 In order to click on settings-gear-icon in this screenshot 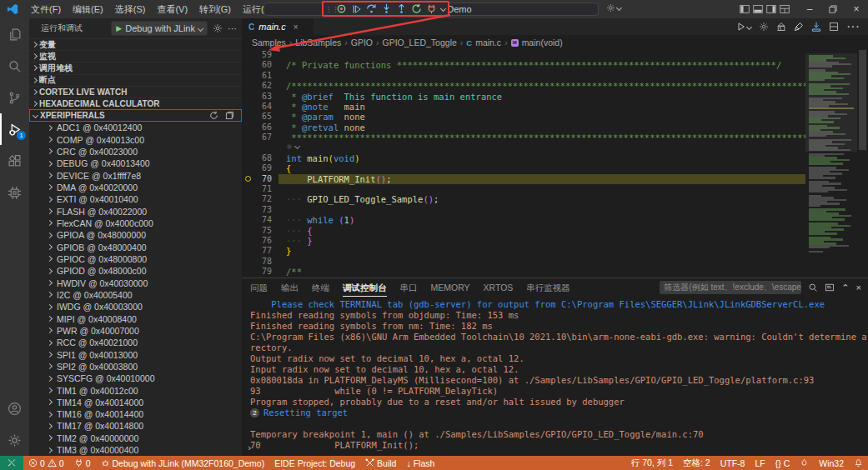, I will do `click(15, 440)`.